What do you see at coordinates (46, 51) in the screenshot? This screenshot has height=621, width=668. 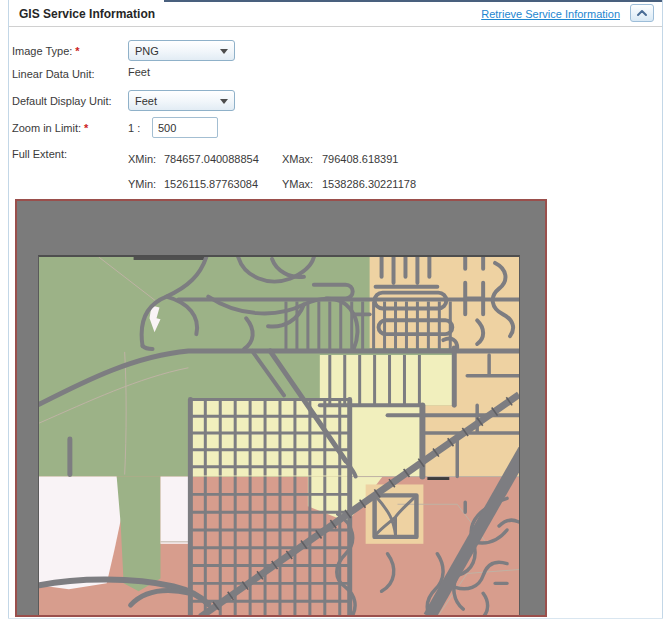 I see `image-type-label-row: Image Type:*` at bounding box center [46, 51].